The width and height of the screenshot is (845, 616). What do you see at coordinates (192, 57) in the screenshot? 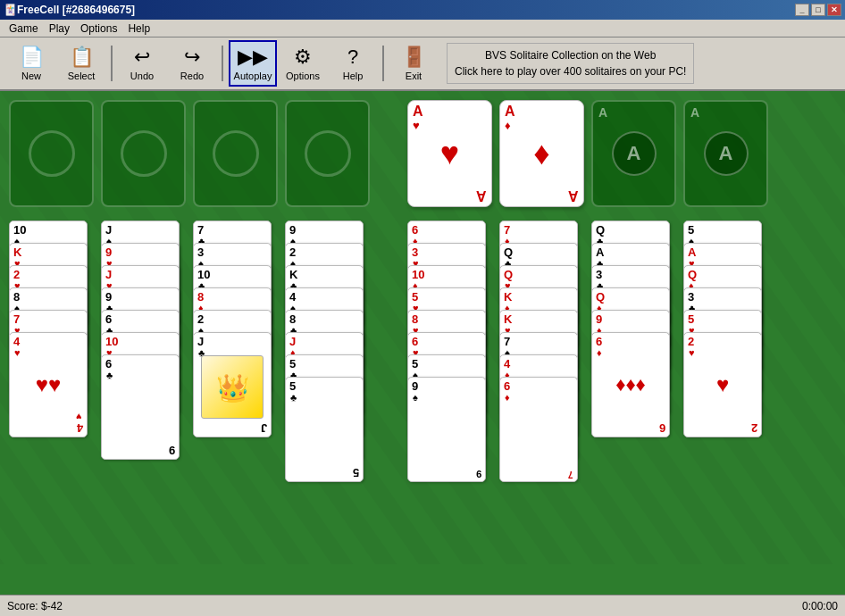
I see `redo-icon: ↪` at bounding box center [192, 57].